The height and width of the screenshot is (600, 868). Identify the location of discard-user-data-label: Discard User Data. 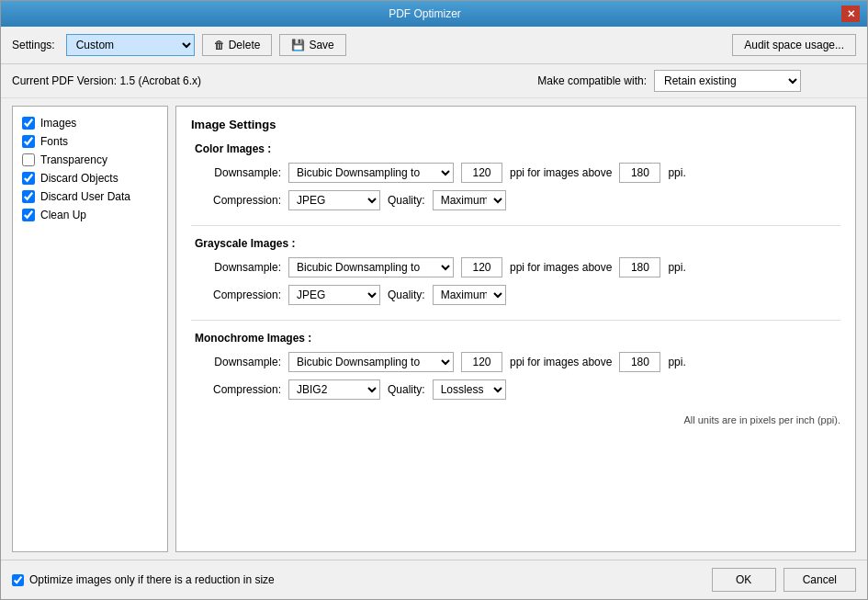
(85, 197).